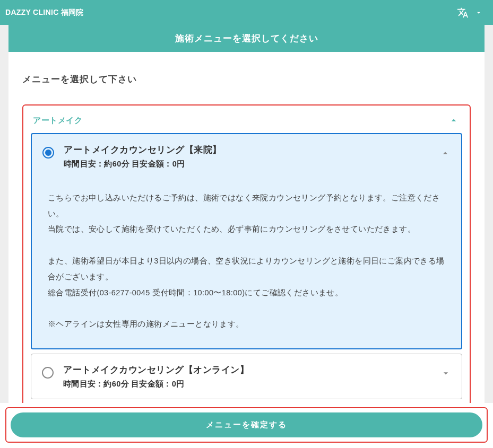 The height and width of the screenshot is (448, 493). I want to click on desc-line: また、施術希望日が本日より3日以内の場合、空き状況によりカウンセリングと施術を同…, so click(246, 269).